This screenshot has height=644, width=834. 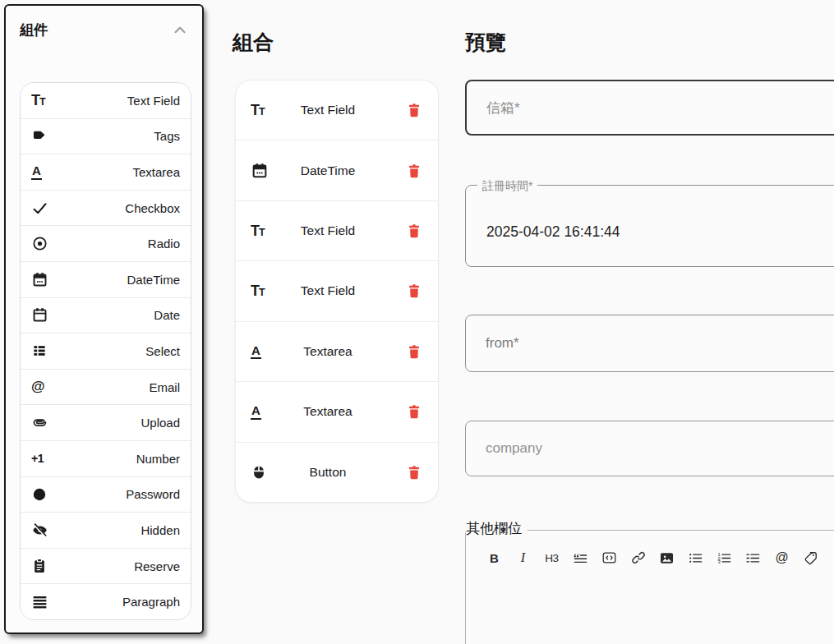 I want to click on italic-button: I, so click(x=523, y=558).